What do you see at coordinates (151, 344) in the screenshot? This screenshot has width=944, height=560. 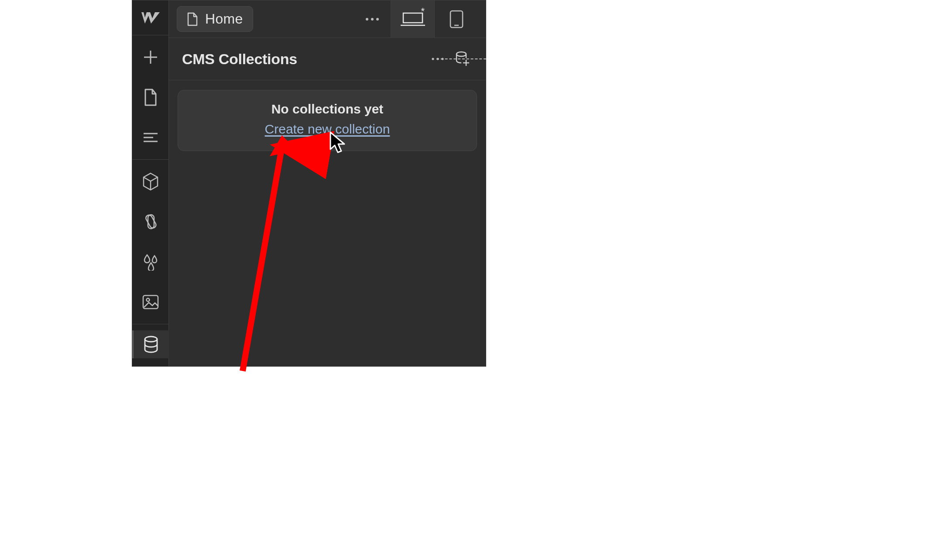 I see `cms-button` at bounding box center [151, 344].